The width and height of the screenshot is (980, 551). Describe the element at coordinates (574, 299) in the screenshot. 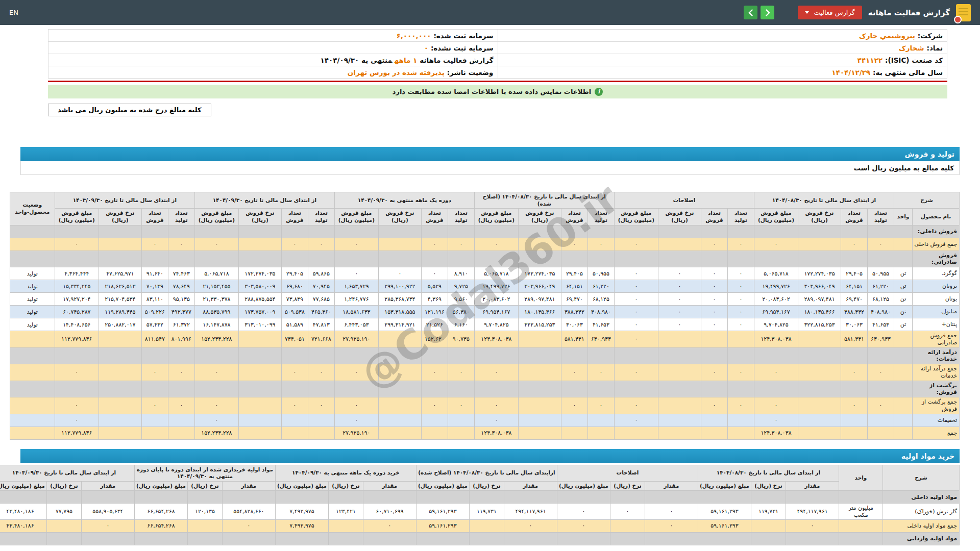

I see `value-cell: ۶۹,۴۷۰` at that location.